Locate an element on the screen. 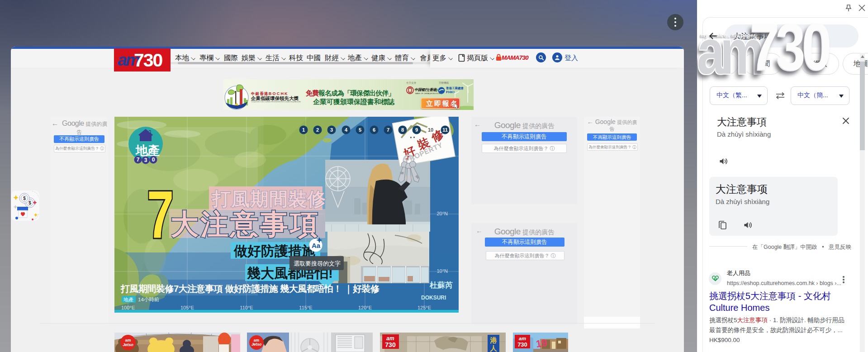 The image size is (868, 352). svg-text: 6 is located at coordinates (374, 130).